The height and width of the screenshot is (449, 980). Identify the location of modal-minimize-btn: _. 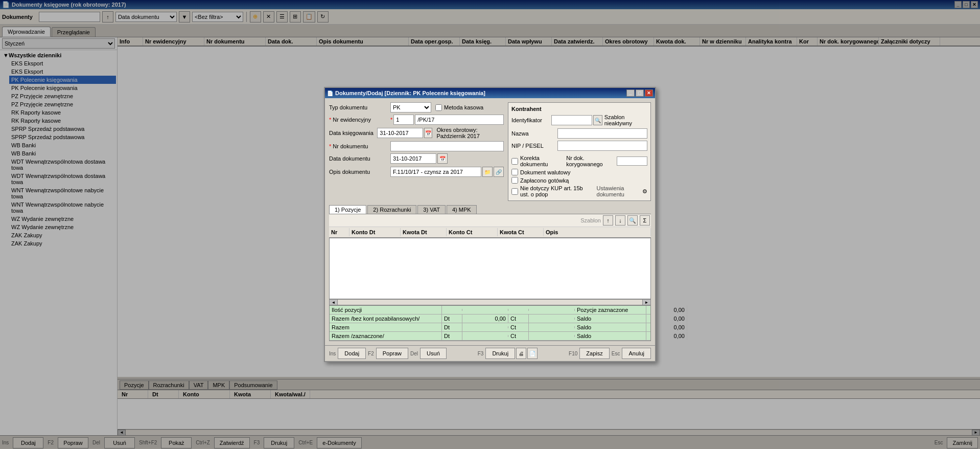
(631, 93).